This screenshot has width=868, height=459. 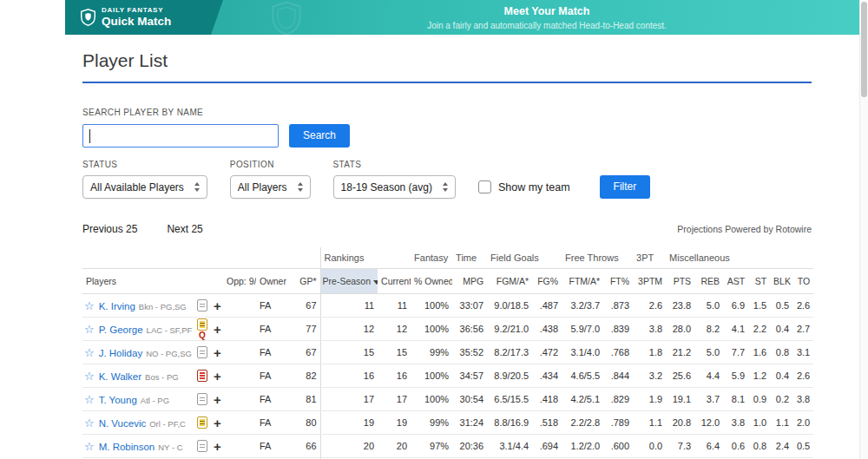 I want to click on top-banner: DAILY FANTASY Quick Match Meet Your Matc…, so click(x=467, y=17).